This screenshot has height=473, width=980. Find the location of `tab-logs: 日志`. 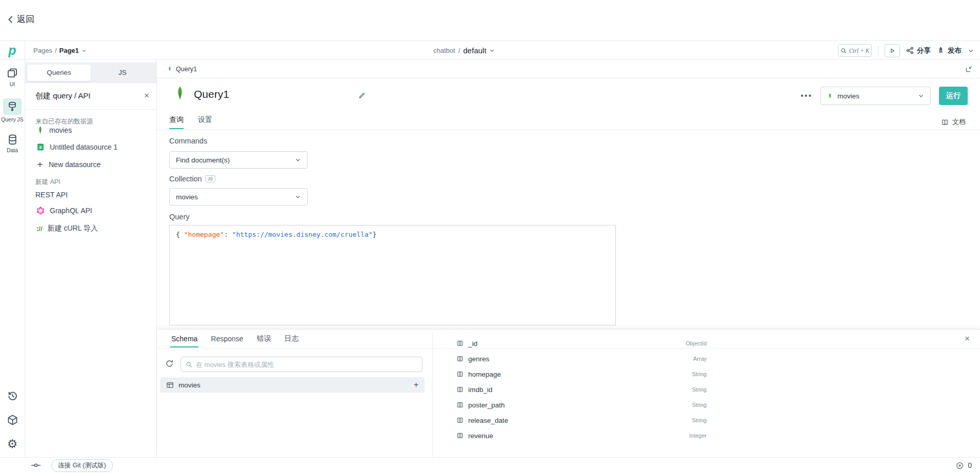

tab-logs: 日志 is located at coordinates (291, 339).